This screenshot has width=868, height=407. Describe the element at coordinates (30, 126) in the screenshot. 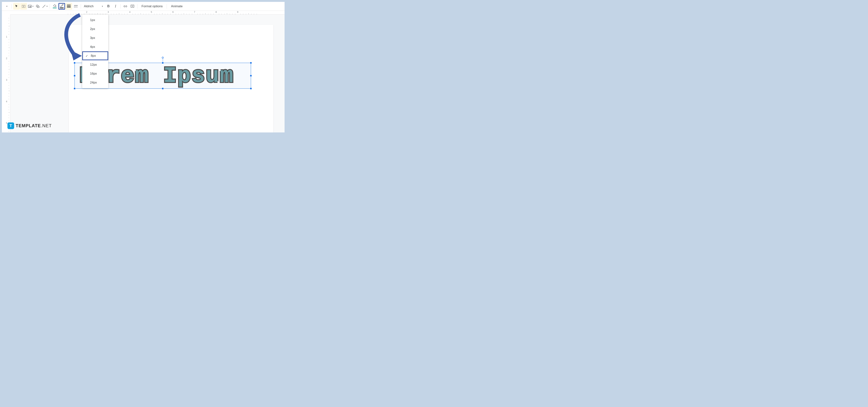

I see `watermark: T TEMPLATE.NET` at that location.